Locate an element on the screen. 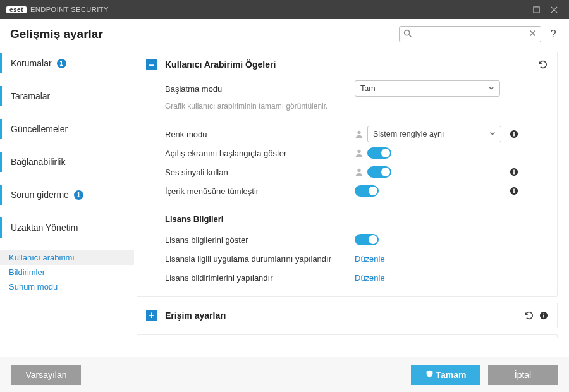  select-color-mode: Sistem rengiyle aynı is located at coordinates (434, 134).